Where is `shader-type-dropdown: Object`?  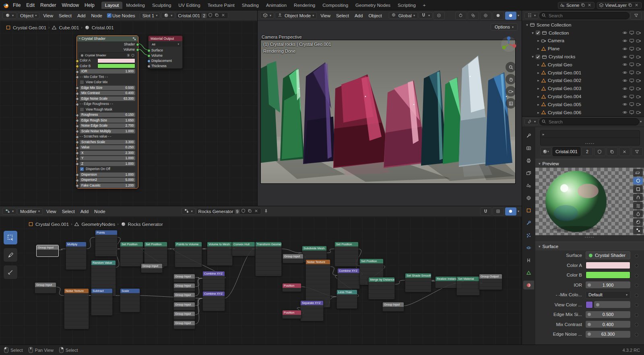 shader-type-dropdown: Object is located at coordinates (28, 16).